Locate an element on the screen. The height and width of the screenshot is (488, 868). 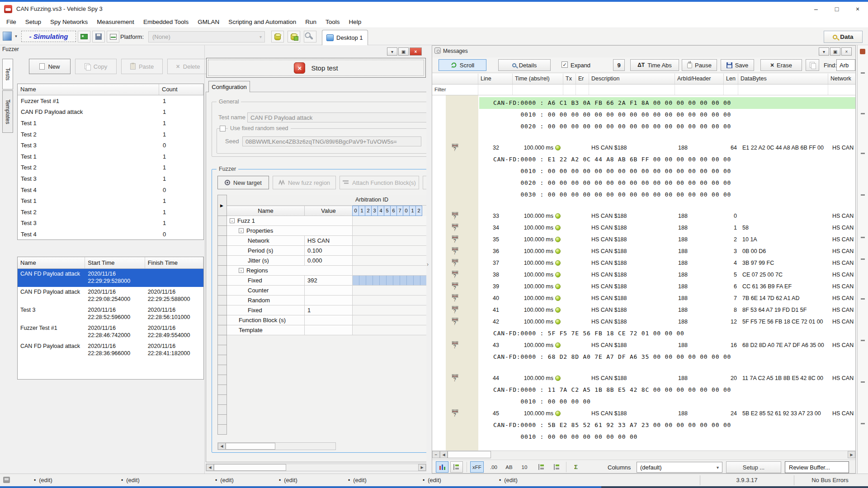
menu-run: Run is located at coordinates (311, 22).